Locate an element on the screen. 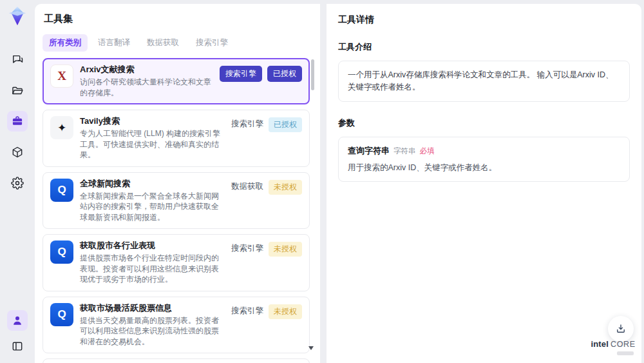  tab-3: 搜索引擎 is located at coordinates (212, 43).